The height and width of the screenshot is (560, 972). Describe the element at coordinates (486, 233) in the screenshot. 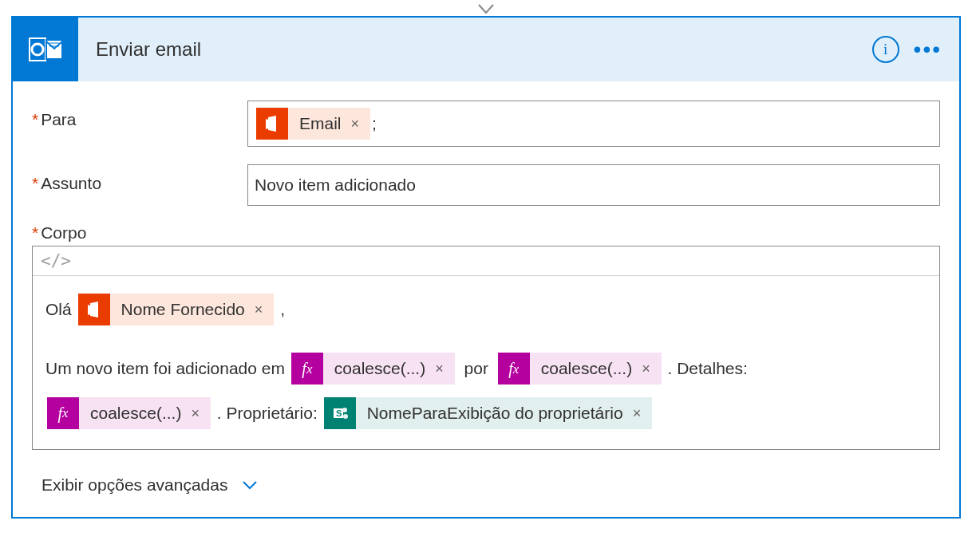

I see `label-corpo: *Corpo` at that location.